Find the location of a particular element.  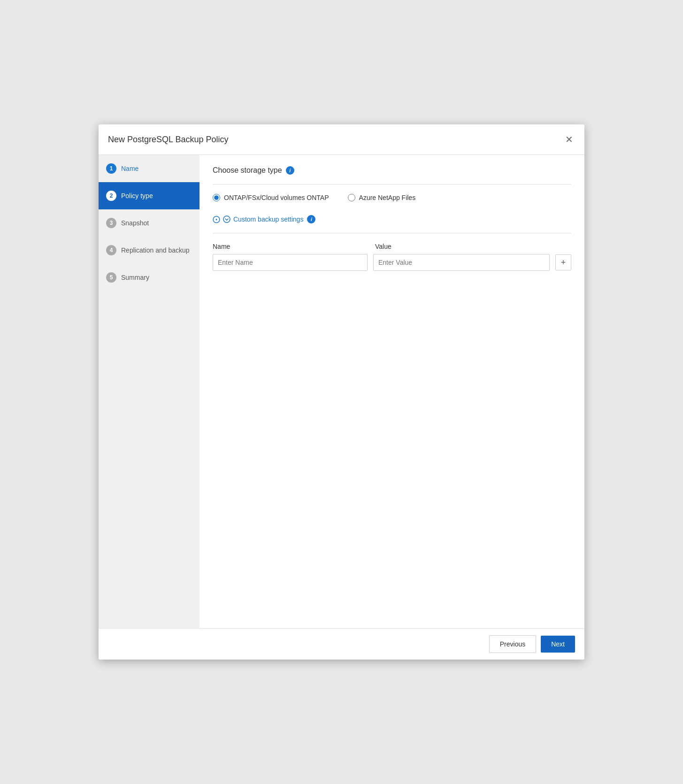

form-label-value: Value is located at coordinates (473, 246).